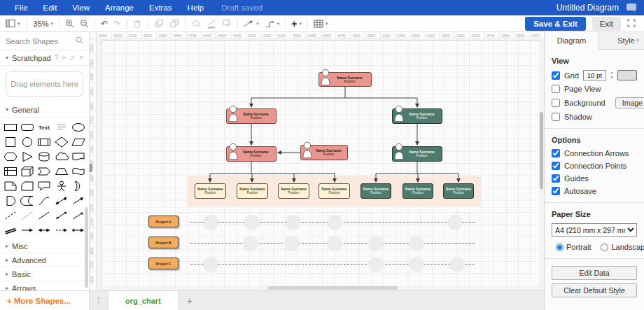 Image resolution: width=644 pixels, height=310 pixels. What do you see at coordinates (318, 288) in the screenshot?
I see `canvas-horizontal-scrollbar-track` at bounding box center [318, 288].